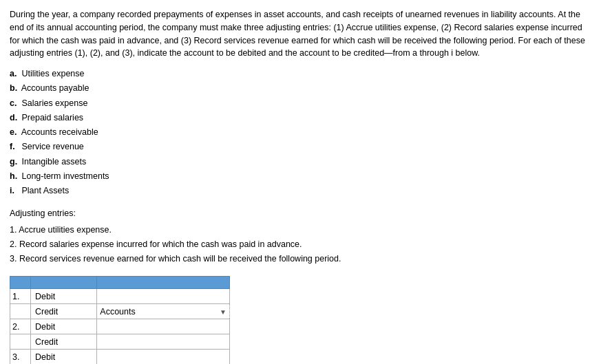  Describe the element at coordinates (21, 297) in the screenshot. I see `row-number-1: 1.` at that location.